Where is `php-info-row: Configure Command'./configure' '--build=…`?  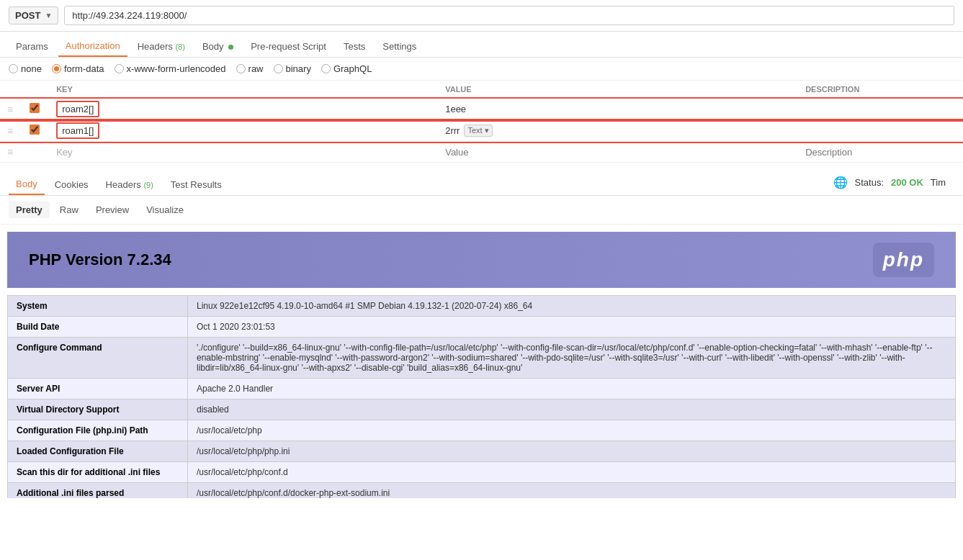 php-info-row: Configure Command'./configure' '--build=… is located at coordinates (482, 358).